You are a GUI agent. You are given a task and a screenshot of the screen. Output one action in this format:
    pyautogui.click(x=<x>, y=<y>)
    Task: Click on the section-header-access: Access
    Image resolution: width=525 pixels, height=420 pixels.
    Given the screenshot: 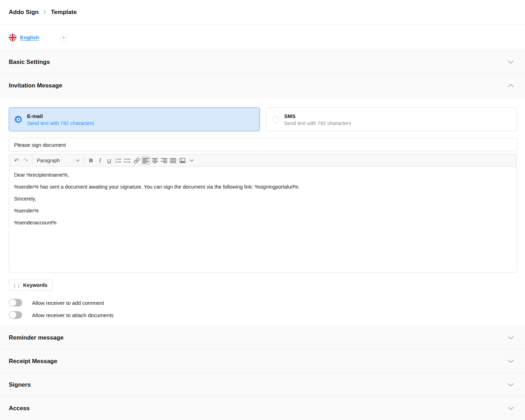 What is the action you would take?
    pyautogui.click(x=263, y=408)
    